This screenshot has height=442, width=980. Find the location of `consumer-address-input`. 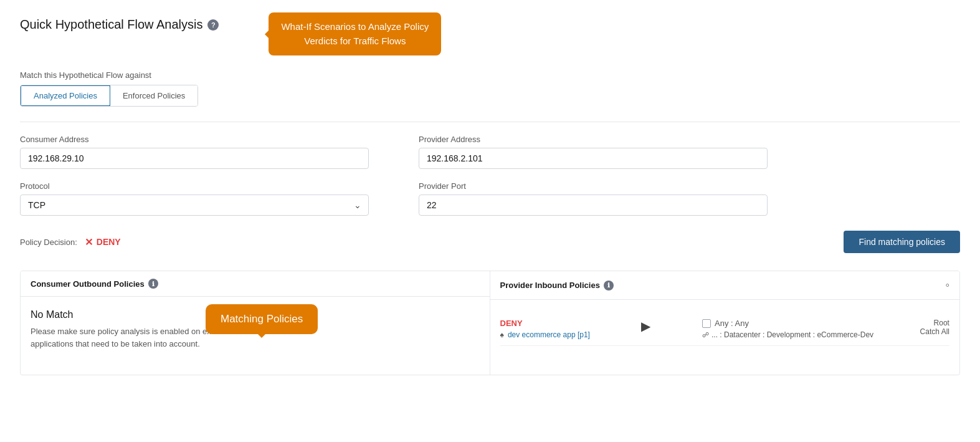

consumer-address-input is located at coordinates (194, 158).